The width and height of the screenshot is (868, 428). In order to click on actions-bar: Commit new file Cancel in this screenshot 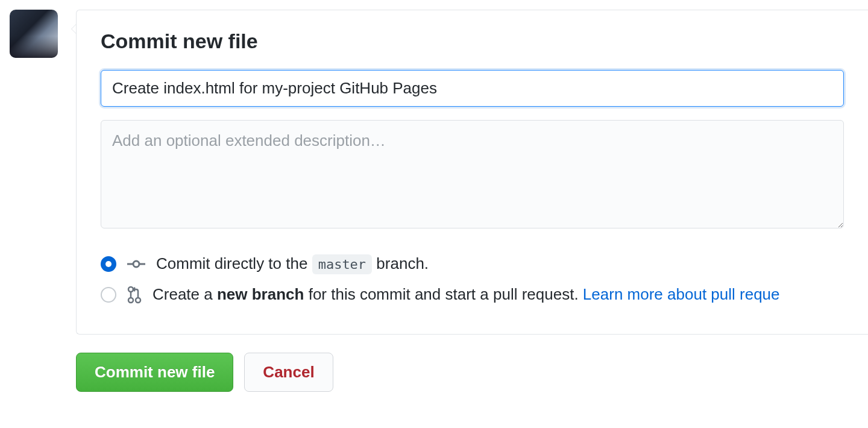, I will do `click(472, 367)`.